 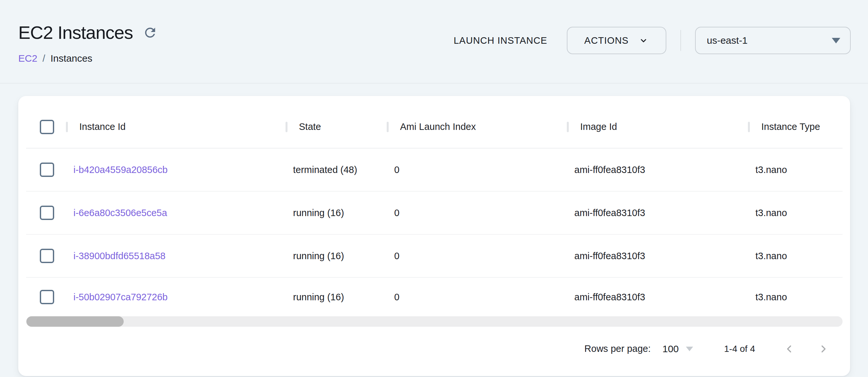 I want to click on column-header-label: State, so click(x=310, y=127).